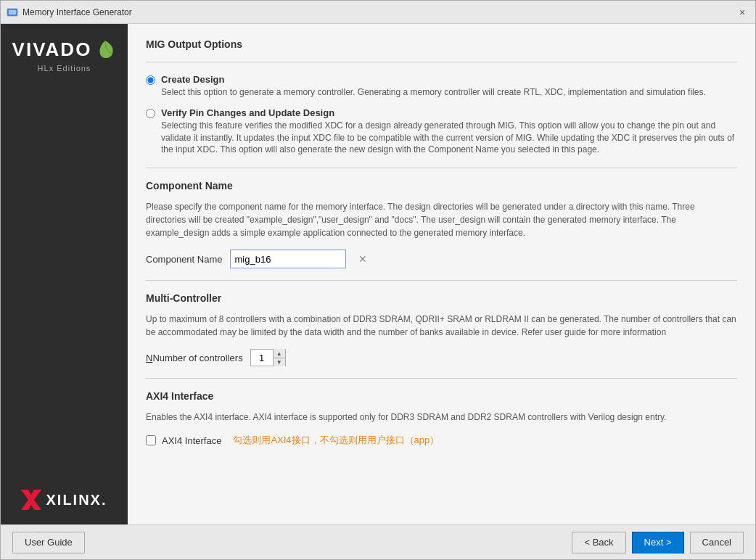 This screenshot has height=560, width=756. Describe the element at coordinates (64, 500) in the screenshot. I see `xilinx-logo: XILINX.` at that location.